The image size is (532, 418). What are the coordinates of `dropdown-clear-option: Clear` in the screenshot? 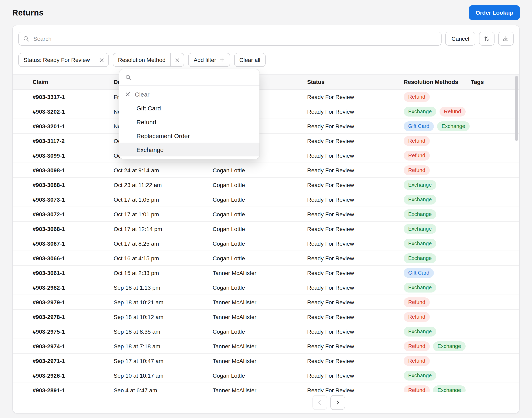 It's located at (189, 94).